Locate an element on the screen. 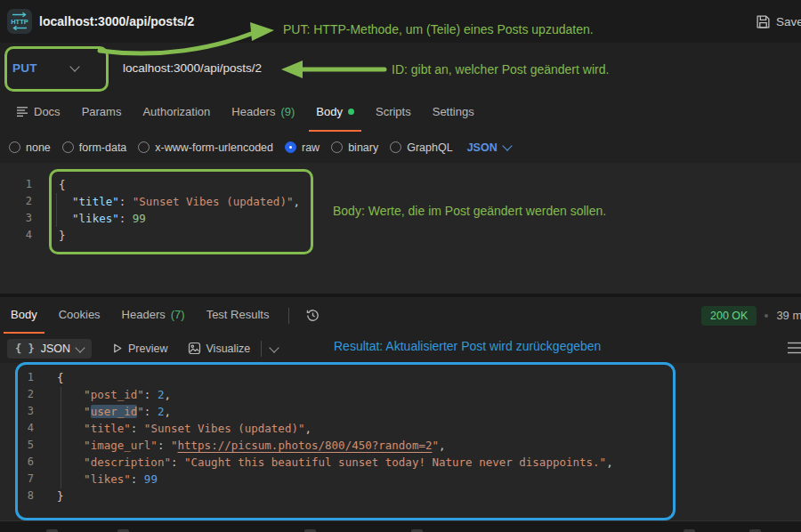  method-dropdown: PUT is located at coordinates (45, 68).